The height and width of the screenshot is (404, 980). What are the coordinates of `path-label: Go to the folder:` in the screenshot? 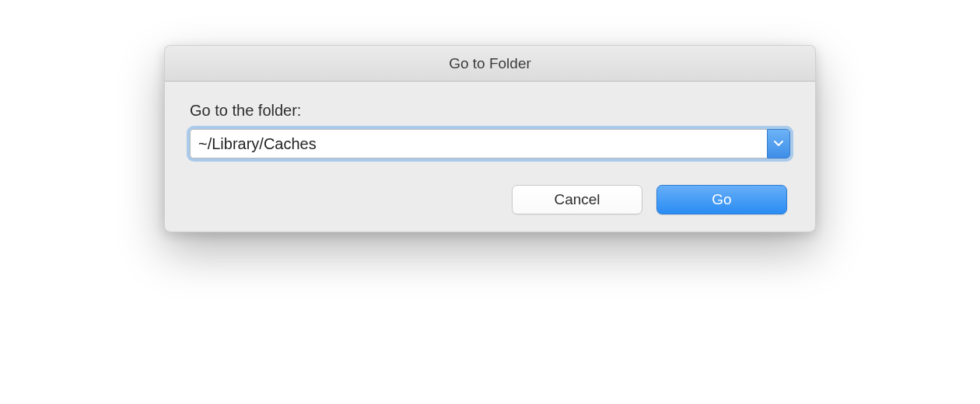 It's located at (490, 110).